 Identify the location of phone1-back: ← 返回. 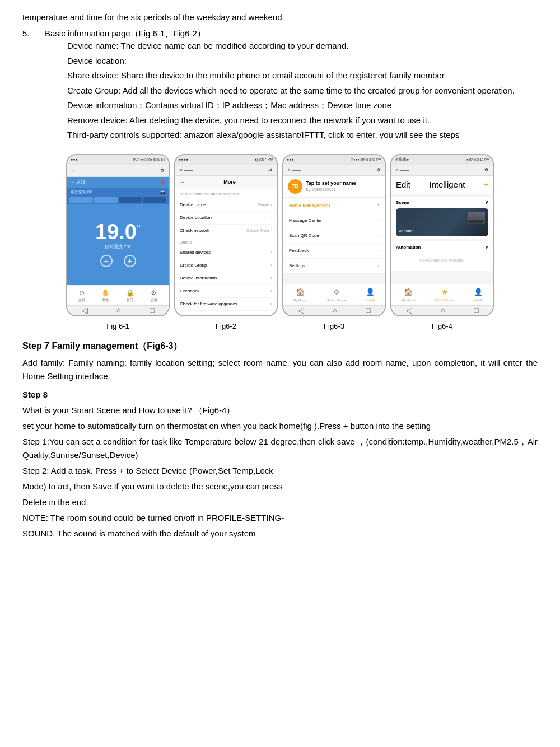
(78, 183).